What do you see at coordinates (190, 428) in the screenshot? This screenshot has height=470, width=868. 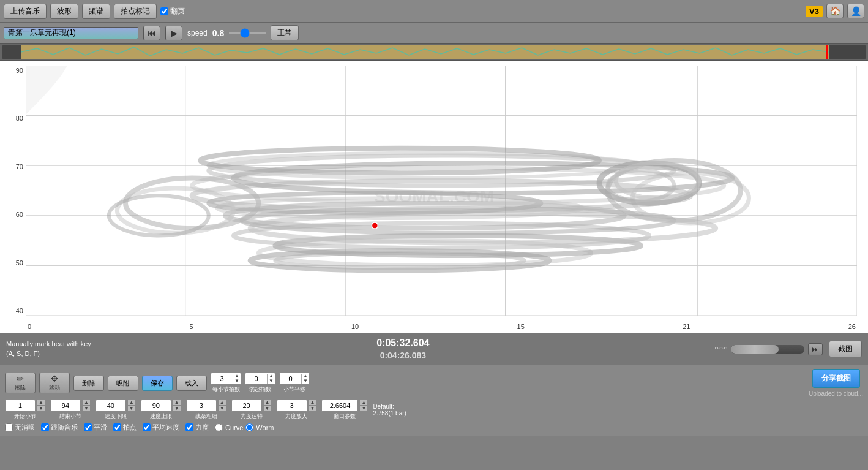 I see `dynamics-checkbox` at bounding box center [190, 428].